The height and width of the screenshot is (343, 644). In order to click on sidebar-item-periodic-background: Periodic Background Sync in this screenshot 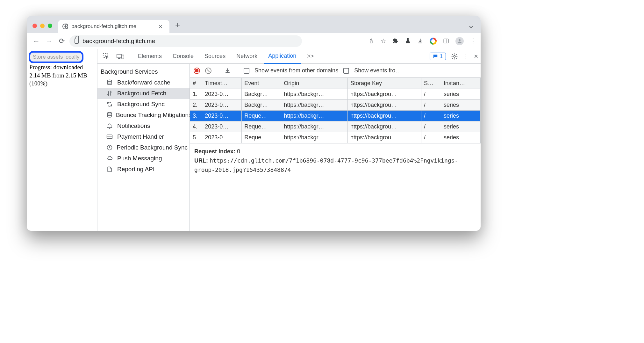, I will do `click(143, 148)`.